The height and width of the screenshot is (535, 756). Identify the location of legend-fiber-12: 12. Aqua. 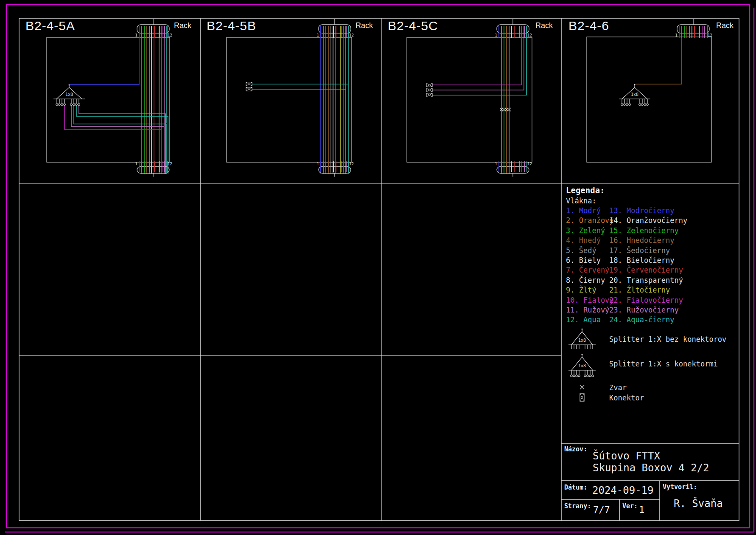
(583, 320).